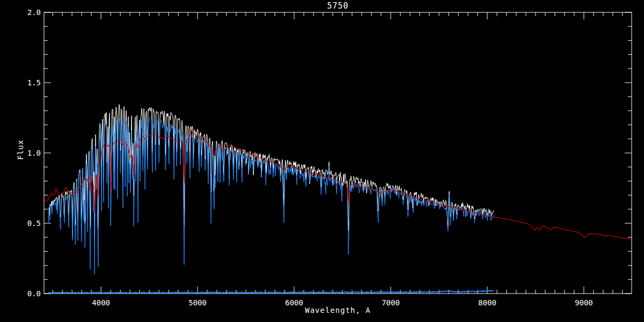  I want to click on y-tick-label: 2.0, so click(34, 12).